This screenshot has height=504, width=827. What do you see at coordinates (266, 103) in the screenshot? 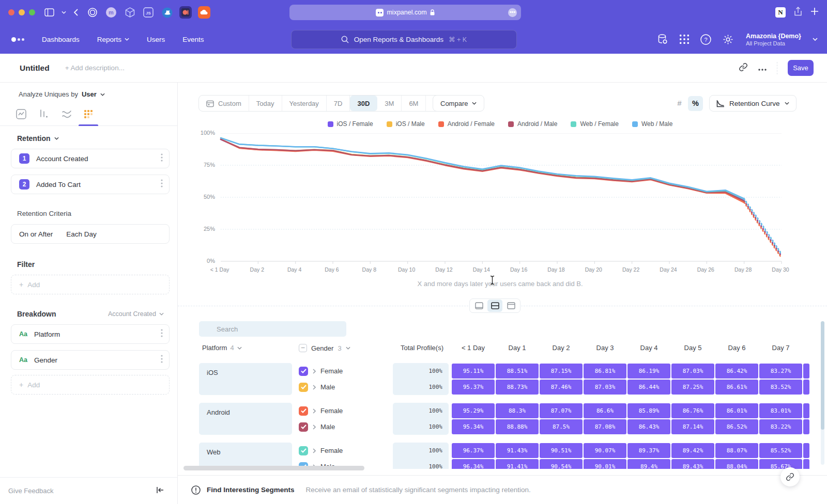
I see `date-range-today: Today` at bounding box center [266, 103].